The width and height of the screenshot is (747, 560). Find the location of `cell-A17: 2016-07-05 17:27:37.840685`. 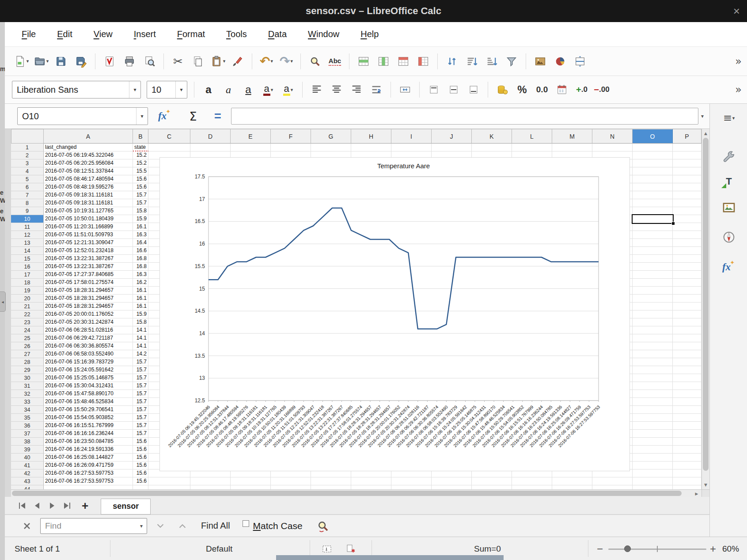

cell-A17: 2016-07-05 17:27:37.840685 is located at coordinates (88, 275).